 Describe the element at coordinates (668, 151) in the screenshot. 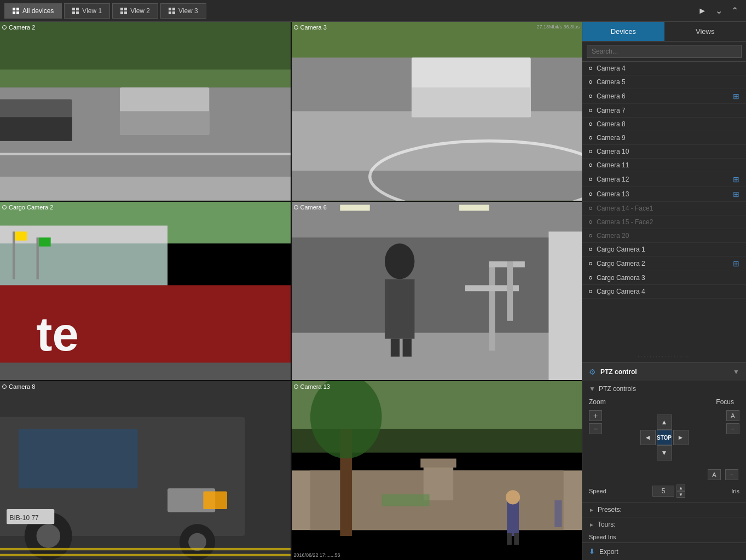

I see `cam-list-name: Camera 10` at that location.